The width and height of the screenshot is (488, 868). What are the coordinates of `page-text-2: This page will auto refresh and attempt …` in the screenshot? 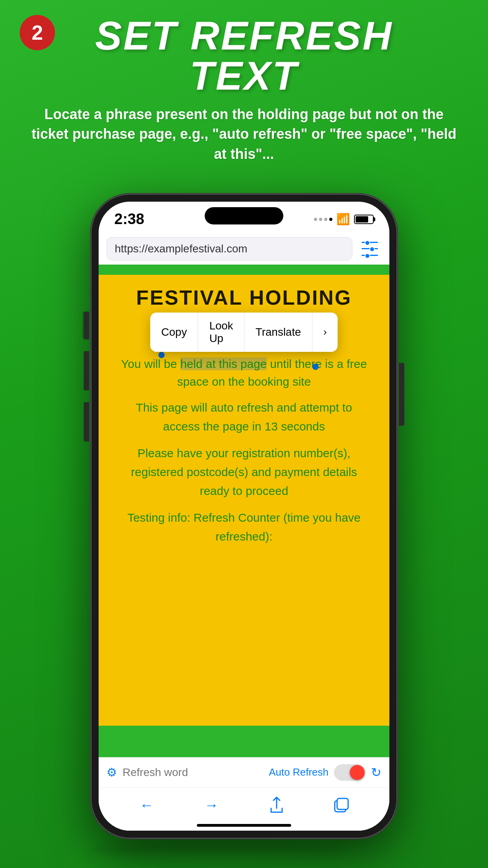 It's located at (244, 417).